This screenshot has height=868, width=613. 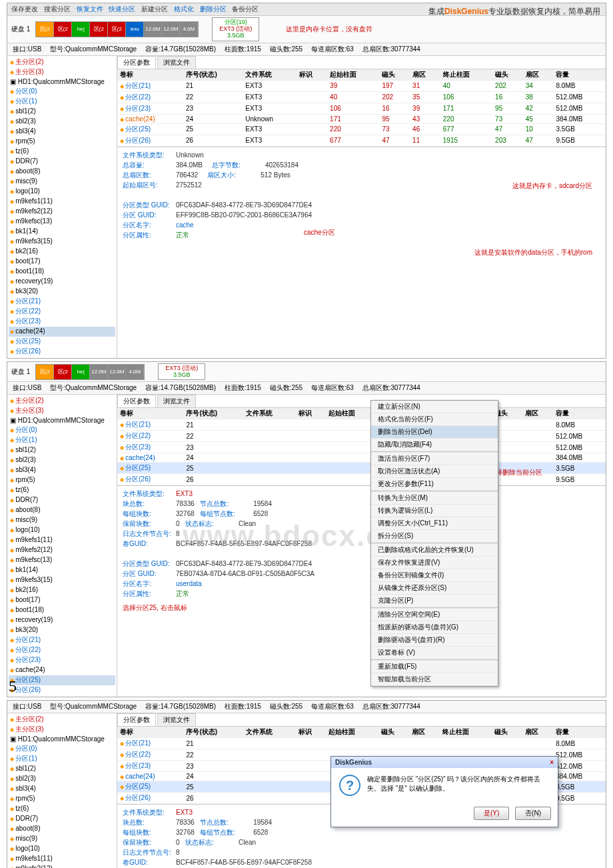 What do you see at coordinates (361, 436) in the screenshot?
I see `table-row: 分区(22)22512.0MB` at bounding box center [361, 436].